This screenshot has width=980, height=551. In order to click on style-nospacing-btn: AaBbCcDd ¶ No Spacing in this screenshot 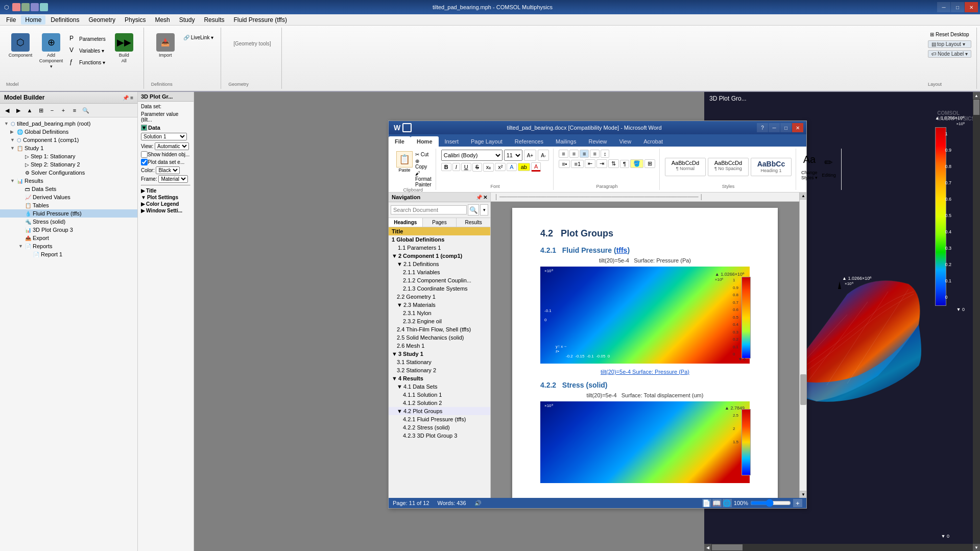, I will do `click(728, 167)`.